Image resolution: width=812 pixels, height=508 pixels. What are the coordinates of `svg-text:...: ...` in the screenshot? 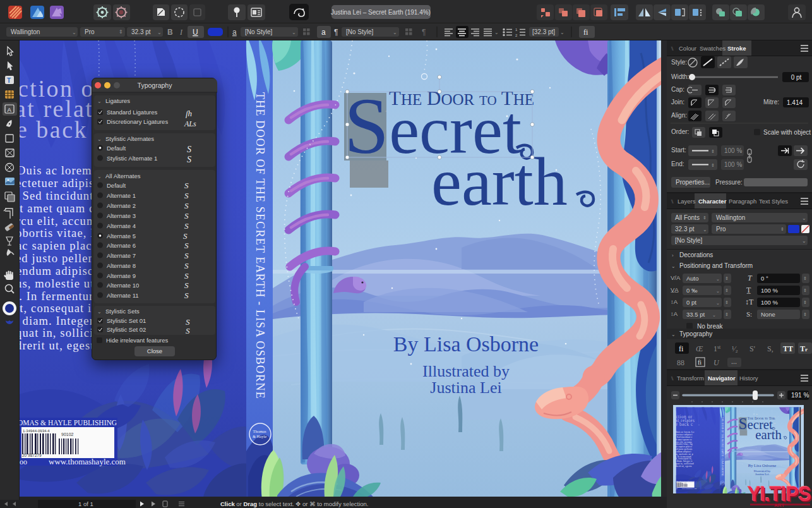 It's located at (734, 361).